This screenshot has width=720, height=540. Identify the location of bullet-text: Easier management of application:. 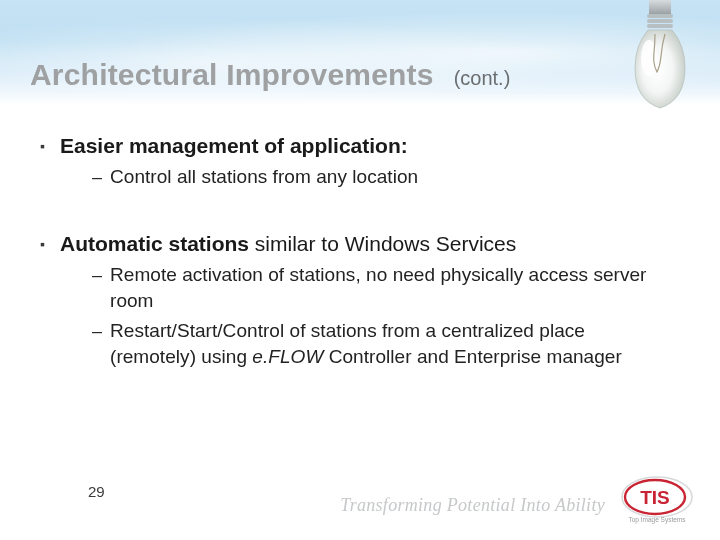
(234, 146).